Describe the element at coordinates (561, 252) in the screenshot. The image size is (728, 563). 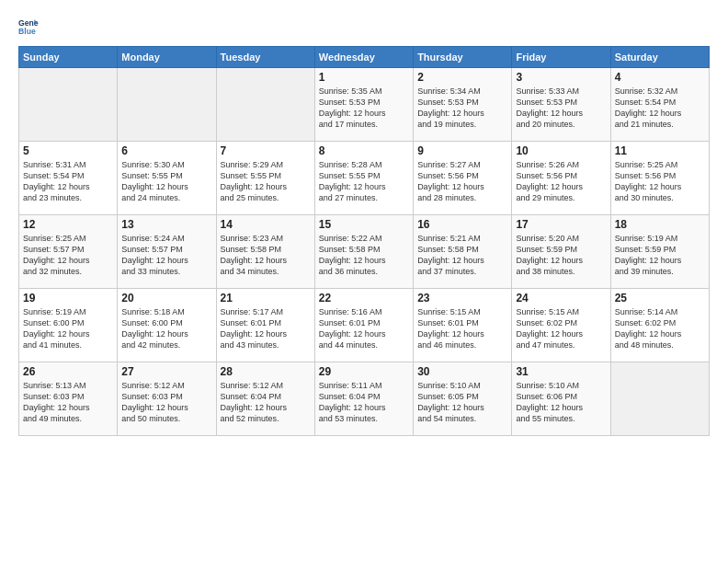
I see `day-cell-17: 17Sunrise: 5:20 AM Sunset: 5:59 PM Dayli…` at that location.